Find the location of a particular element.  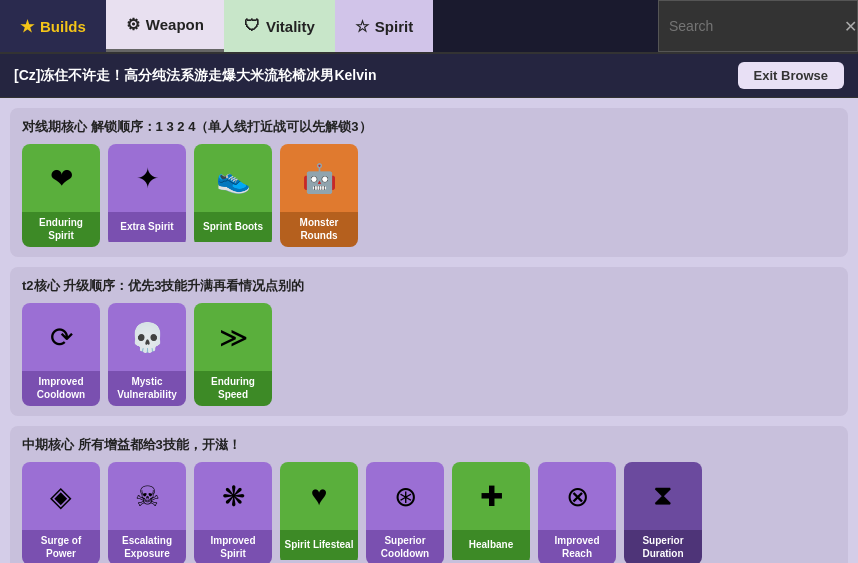

item-icon-mystic-vulnerability: 💀 is located at coordinates (147, 337).